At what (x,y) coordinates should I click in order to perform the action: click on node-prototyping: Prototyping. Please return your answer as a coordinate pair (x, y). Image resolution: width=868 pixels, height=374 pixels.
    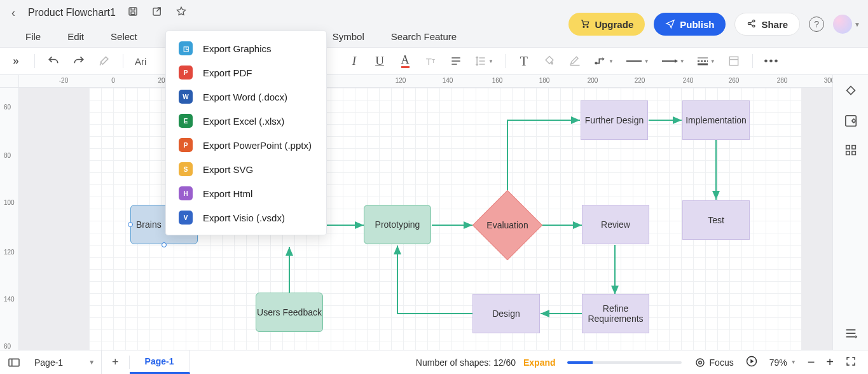
    Looking at the image, I should click on (397, 225).